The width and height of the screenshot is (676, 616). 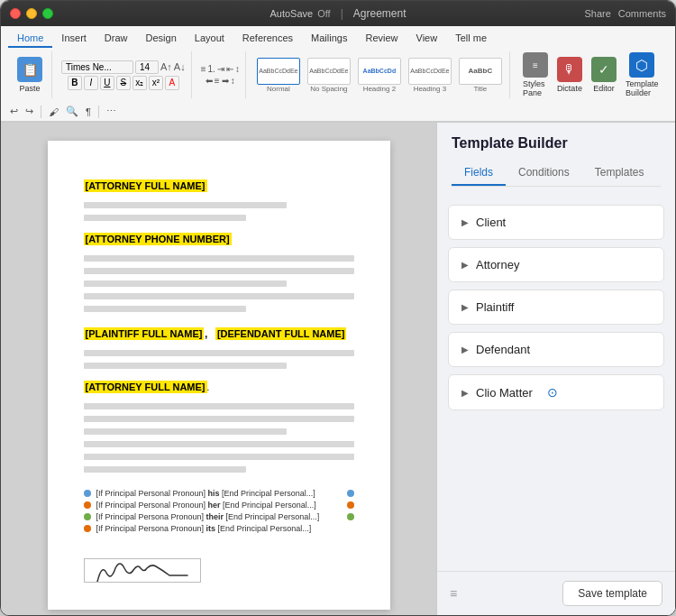 What do you see at coordinates (29, 112) in the screenshot?
I see `redo-icon: ↪` at bounding box center [29, 112].